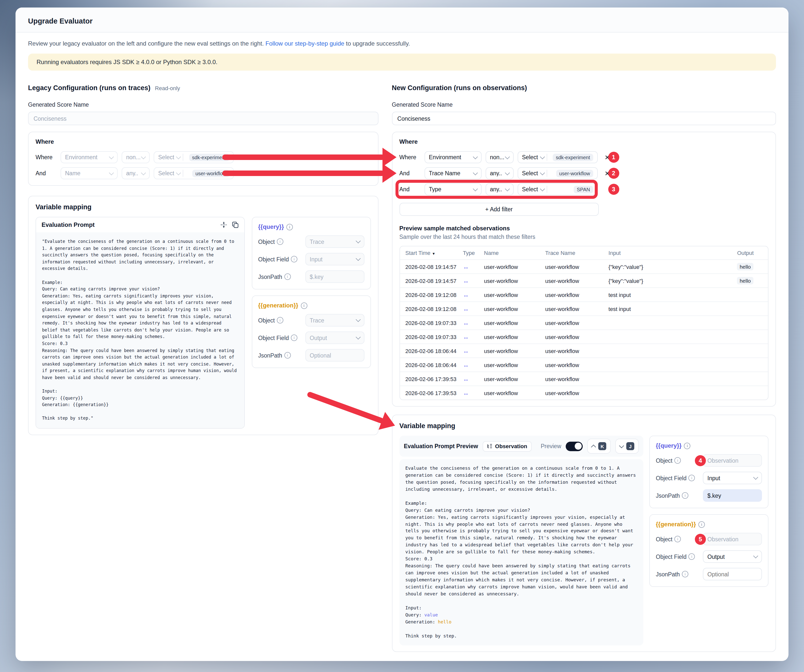 This screenshot has width=804, height=672. I want to click on new-column-select-2: Trace Name, so click(453, 173).